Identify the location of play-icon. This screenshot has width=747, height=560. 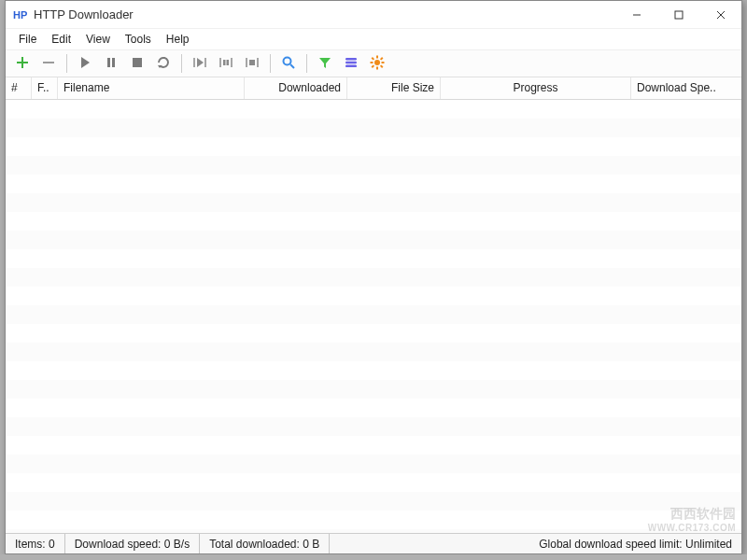
(85, 63).